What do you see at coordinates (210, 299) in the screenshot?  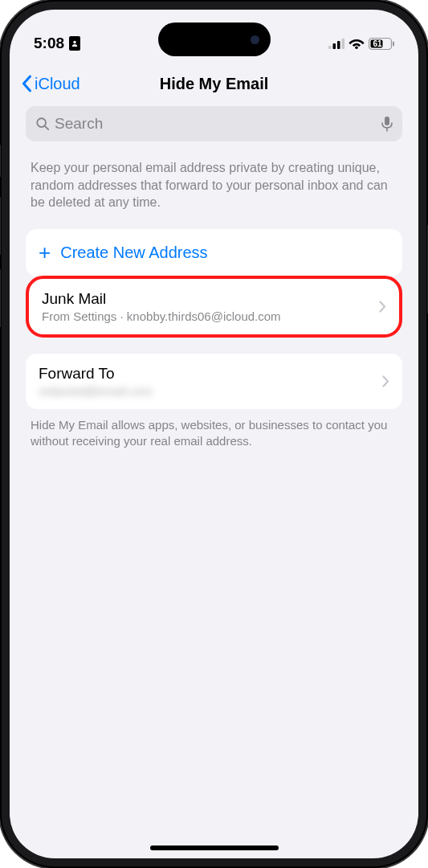 I see `address-title: Junk Mail` at bounding box center [210, 299].